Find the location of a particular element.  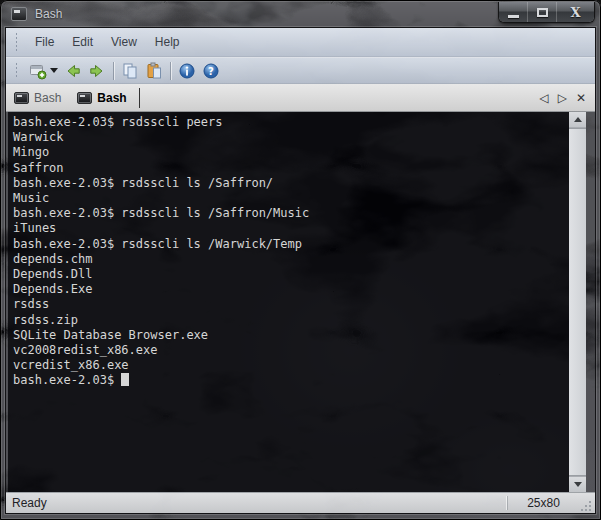

about-button is located at coordinates (187, 71).